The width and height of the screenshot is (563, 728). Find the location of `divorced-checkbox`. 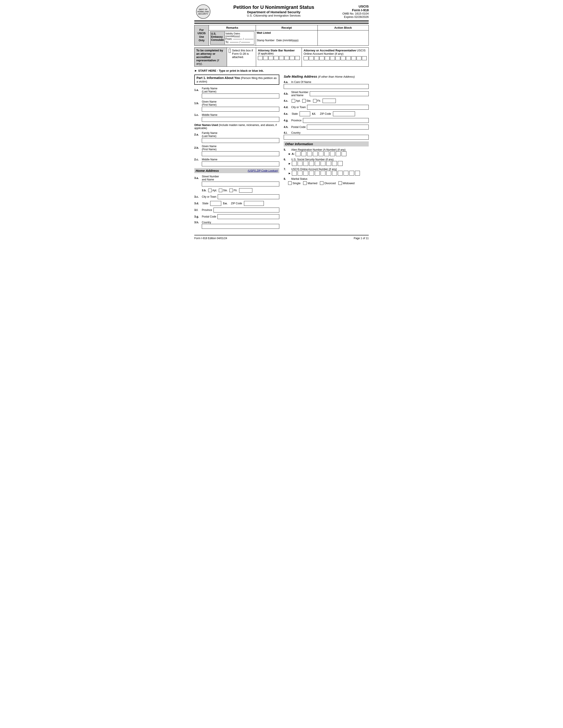

divorced-checkbox is located at coordinates (322, 183).